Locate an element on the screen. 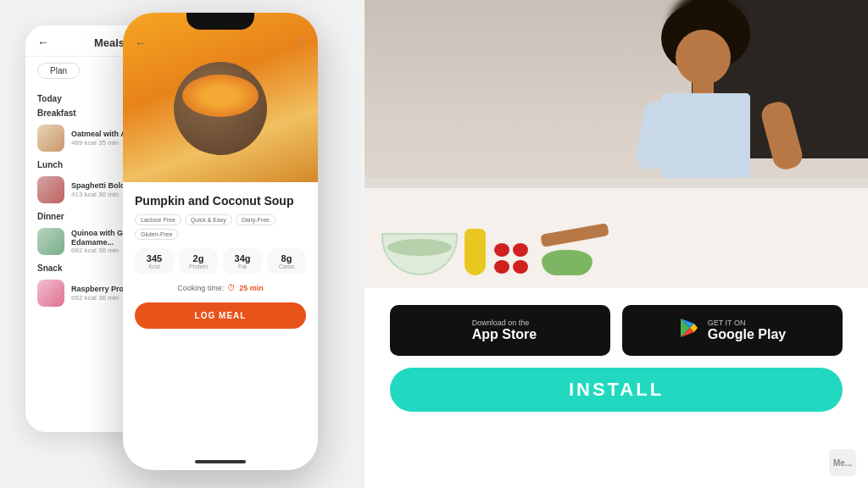  clock-icon: ⏱ is located at coordinates (231, 288).